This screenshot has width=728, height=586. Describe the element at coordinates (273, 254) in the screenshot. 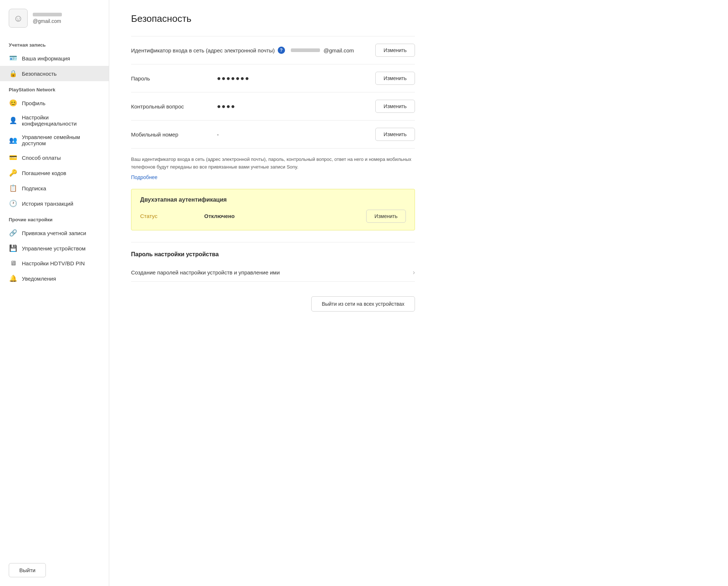

I see `device-password-title: Пароль настройки устройства` at that location.